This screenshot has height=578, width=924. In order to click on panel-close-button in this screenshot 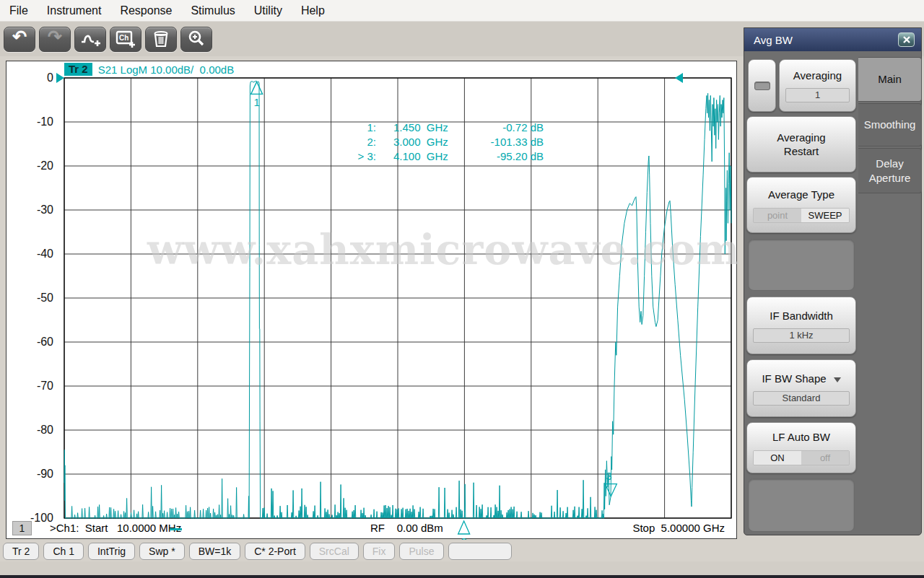, I will do `click(907, 40)`.